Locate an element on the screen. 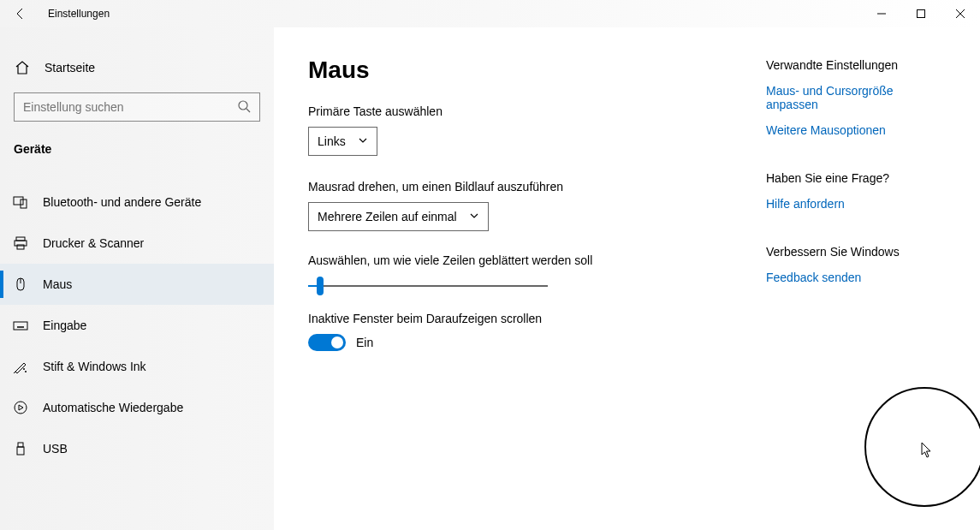  page-title: Maus is located at coordinates (524, 70).